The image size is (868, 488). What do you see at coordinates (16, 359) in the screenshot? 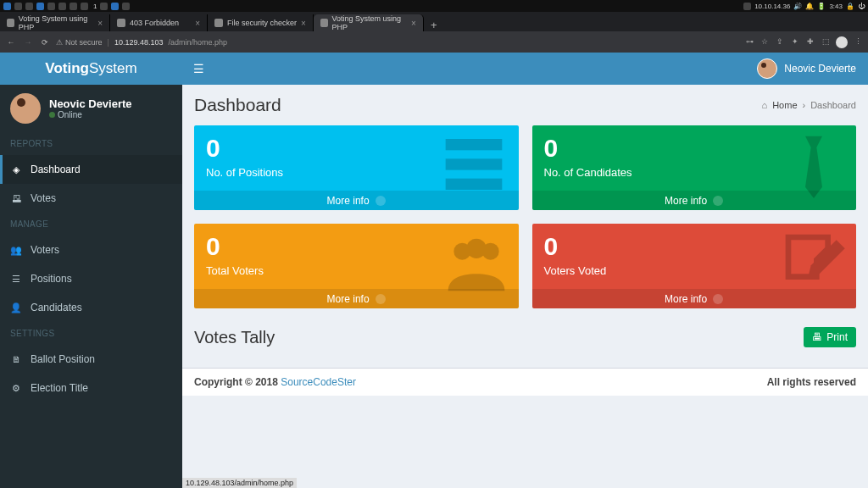
I see `file-icon: 🗎` at bounding box center [16, 359].